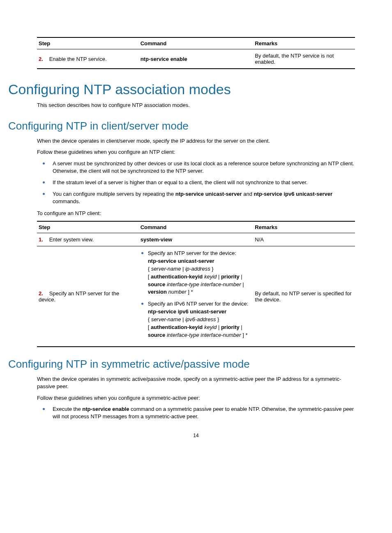 This screenshot has height=533, width=392. Describe the element at coordinates (196, 320) in the screenshot. I see `list-item: Specify an IPv6 NTP server for the devic…` at that location.